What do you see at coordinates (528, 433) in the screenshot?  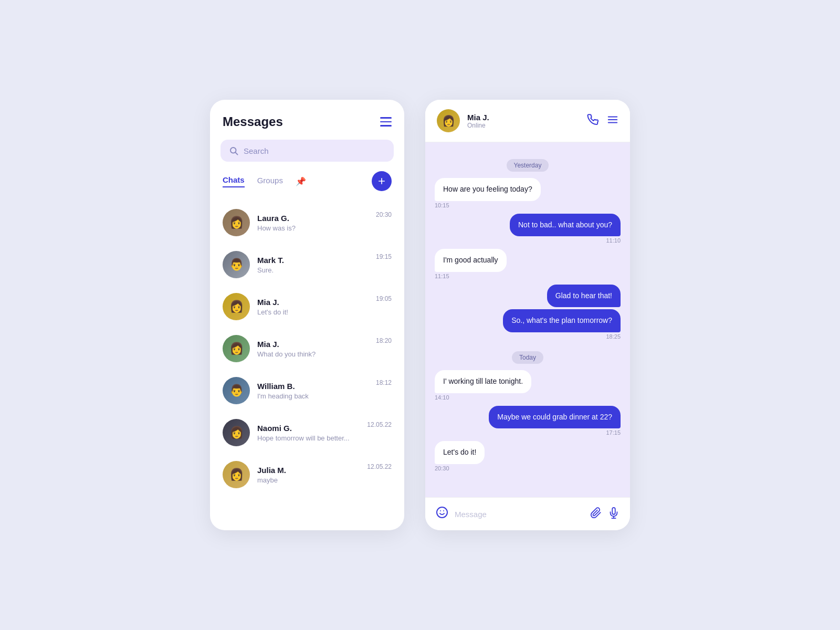 I see `message-time: 17:15` at bounding box center [528, 433].